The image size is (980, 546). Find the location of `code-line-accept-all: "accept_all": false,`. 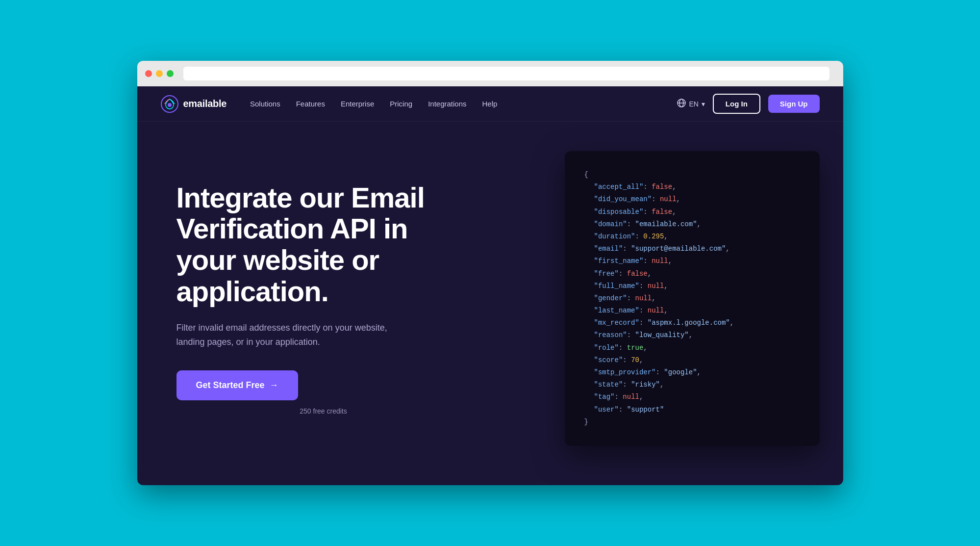

code-line-accept-all: "accept_all": false, is located at coordinates (692, 187).